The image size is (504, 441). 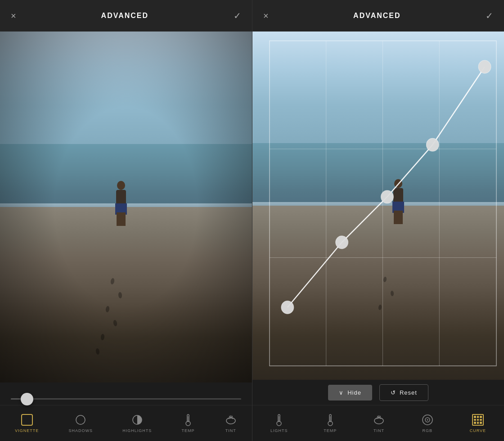 What do you see at coordinates (400, 217) in the screenshot?
I see `person-leg-right-right` at bounding box center [400, 217].